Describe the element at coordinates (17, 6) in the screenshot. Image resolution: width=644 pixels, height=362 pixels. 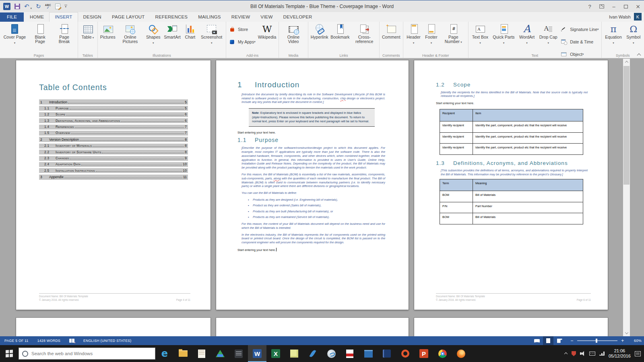
I see `save-icon` at that location.